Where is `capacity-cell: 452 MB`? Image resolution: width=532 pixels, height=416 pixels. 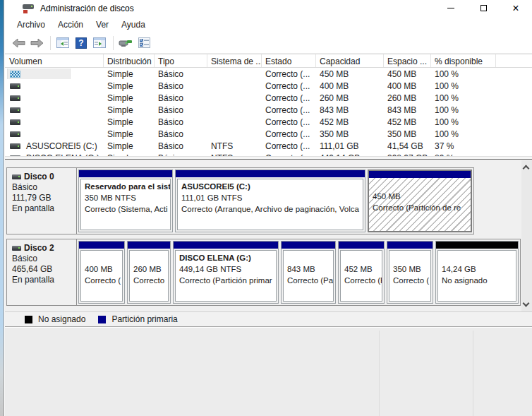 capacity-cell: 452 MB is located at coordinates (350, 122).